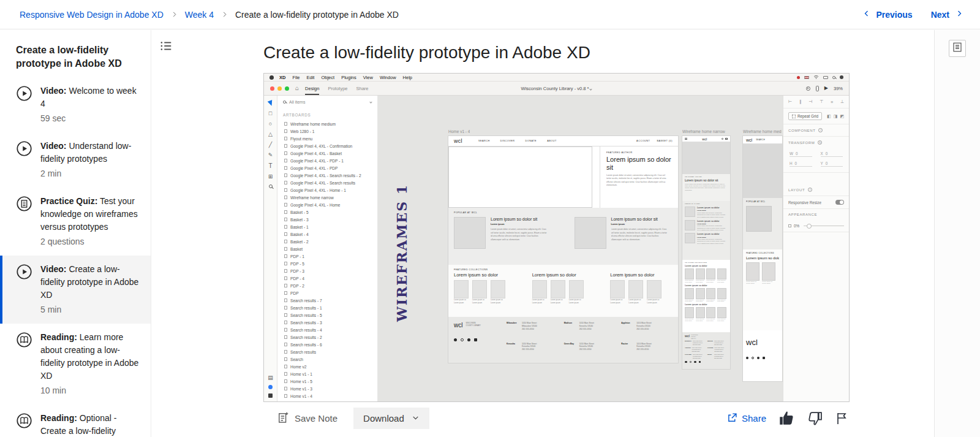 The width and height of the screenshot is (980, 437). I want to click on layer-row: Search results - 2, so click(327, 337).